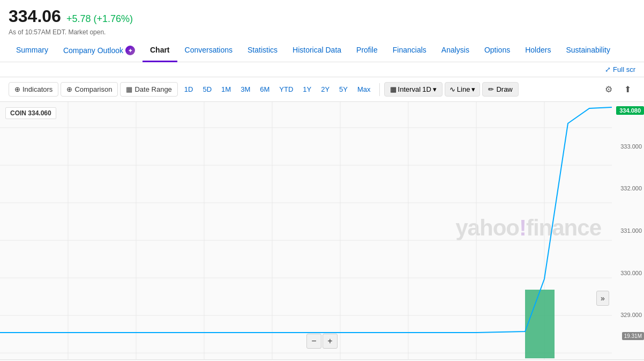  Describe the element at coordinates (500, 89) in the screenshot. I see `draw-button: ✏ Draw` at that location.